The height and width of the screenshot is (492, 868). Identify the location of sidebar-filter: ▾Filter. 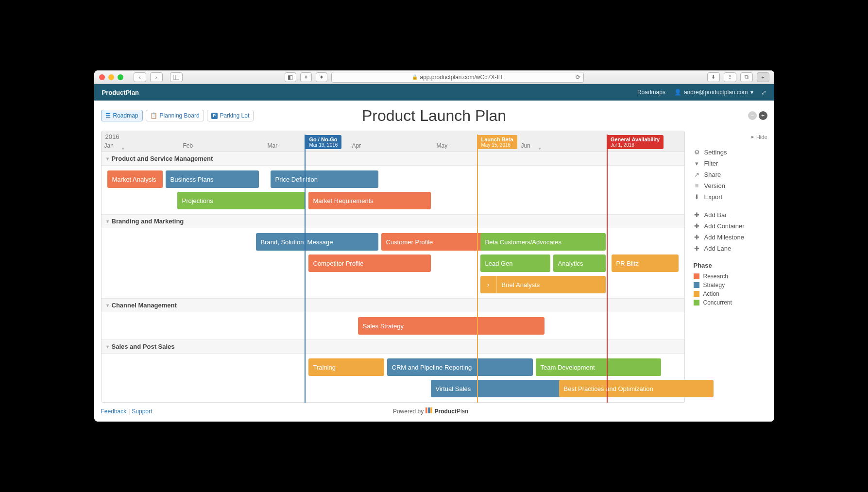
(731, 163).